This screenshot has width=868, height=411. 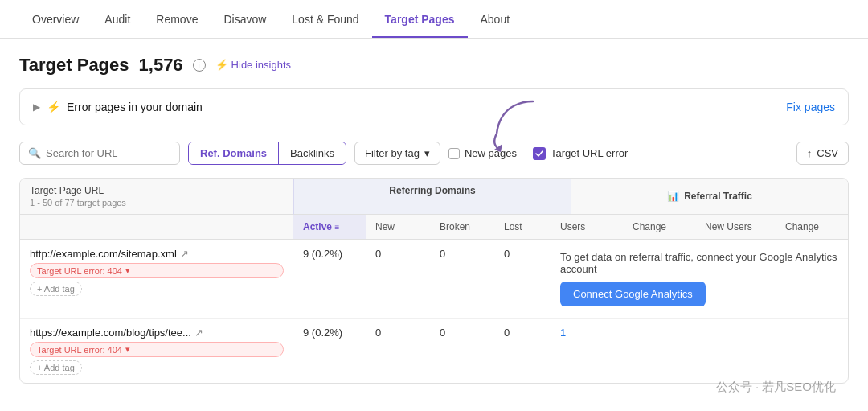 What do you see at coordinates (55, 19) in the screenshot?
I see `nav-item-overview: Overview` at bounding box center [55, 19].